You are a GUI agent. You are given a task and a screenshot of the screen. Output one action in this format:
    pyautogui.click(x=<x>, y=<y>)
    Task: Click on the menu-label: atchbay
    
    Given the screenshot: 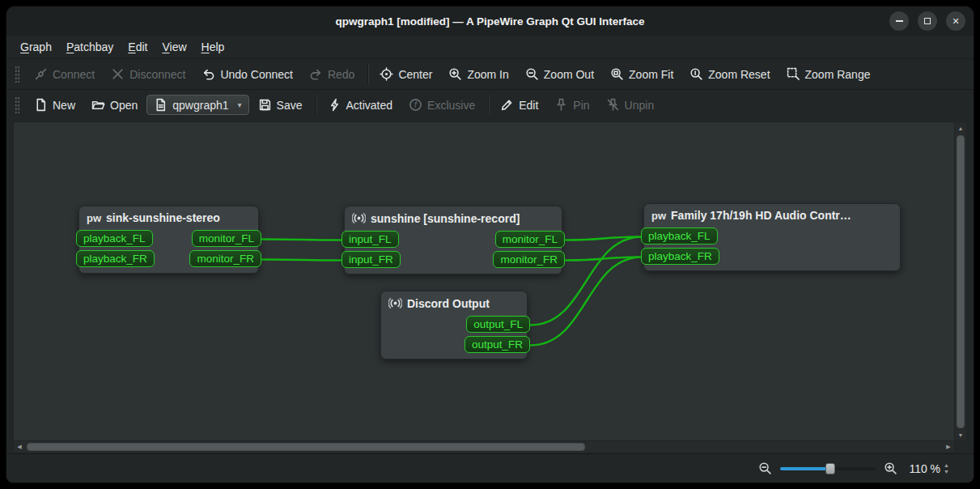 What is the action you would take?
    pyautogui.click(x=94, y=47)
    